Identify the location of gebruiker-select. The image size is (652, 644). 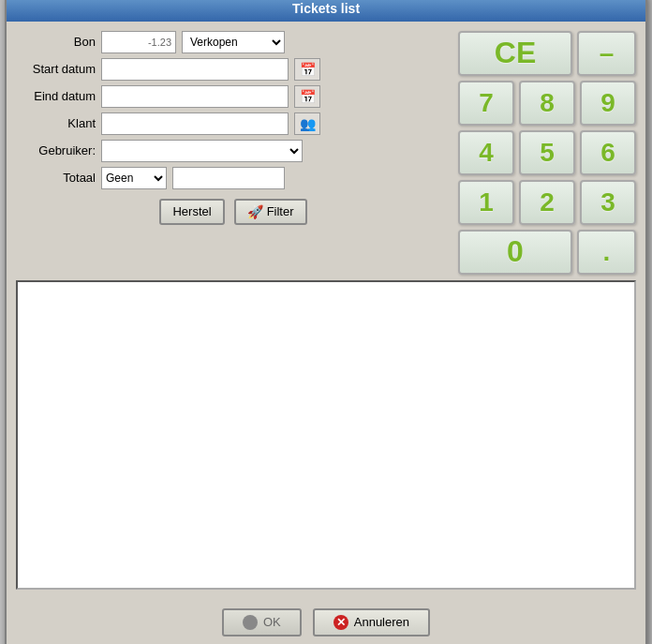
(202, 151).